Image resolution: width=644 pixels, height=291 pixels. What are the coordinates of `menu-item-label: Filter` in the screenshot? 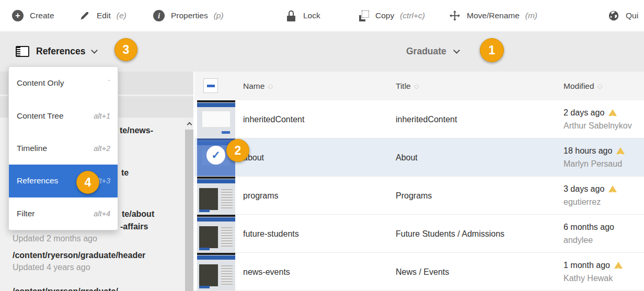 It's located at (26, 214).